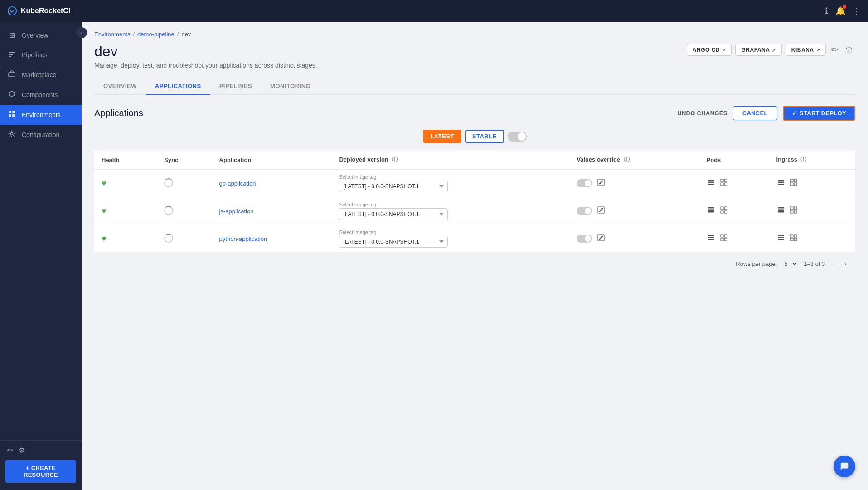 This screenshot has width=868, height=490. Describe the element at coordinates (703, 113) in the screenshot. I see `undo-changes-button: UNDO CHANGES` at that location.